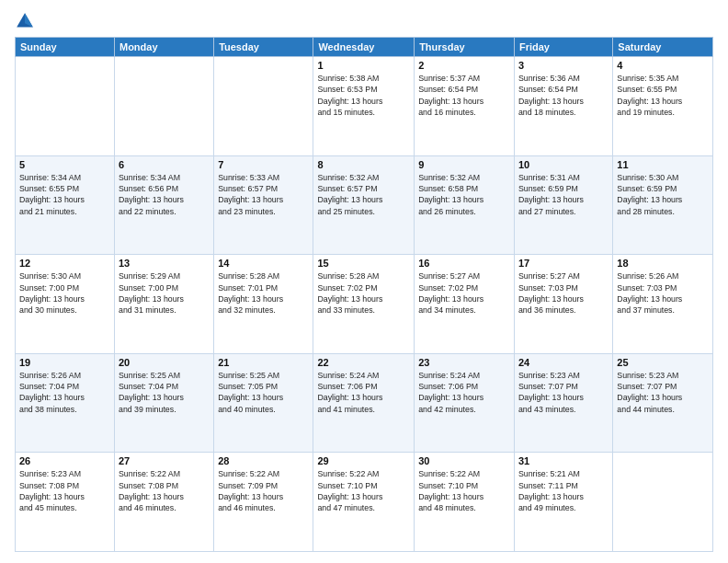  Describe the element at coordinates (465, 48) in the screenshot. I see `weekday-header-cell: Thursday` at that location.